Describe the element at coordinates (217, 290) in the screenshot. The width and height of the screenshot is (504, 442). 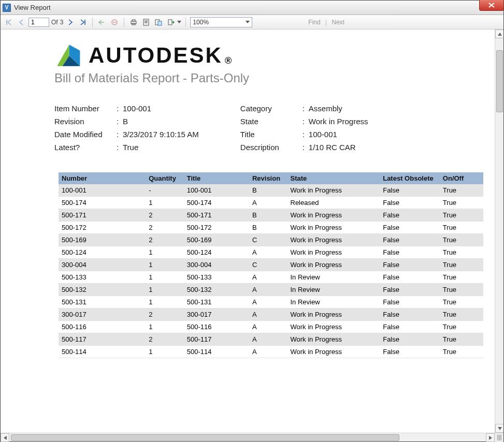
I see `table-cell: 500-132` at that location.